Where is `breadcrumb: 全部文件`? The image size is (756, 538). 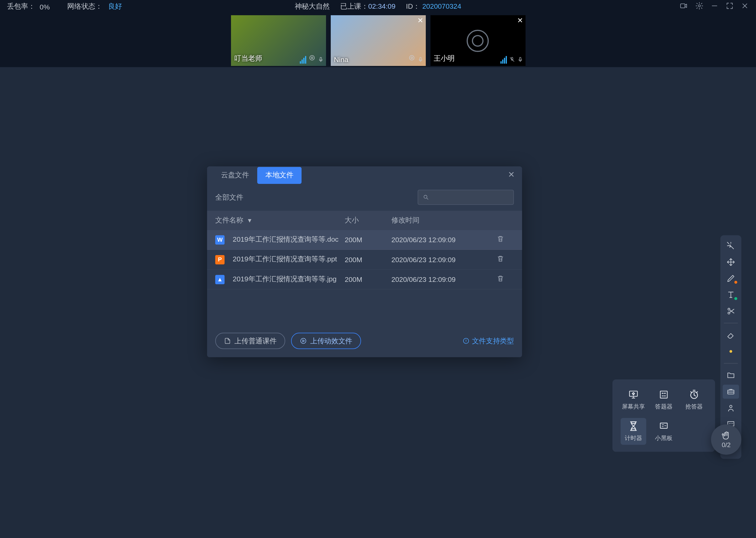
breadcrumb: 全部文件 is located at coordinates (229, 197).